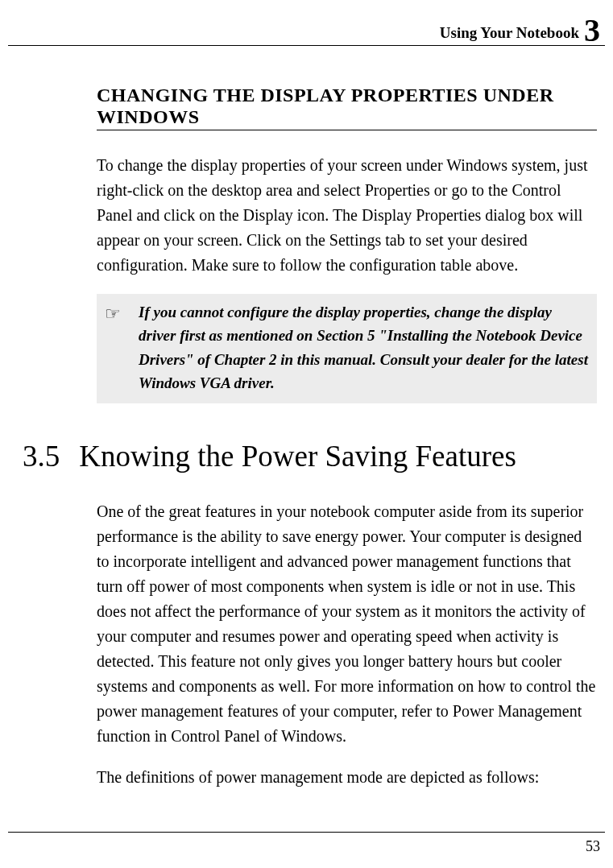 The height and width of the screenshot is (868, 613). What do you see at coordinates (364, 348) in the screenshot?
I see `note-text: If you cannot configure the display prop…` at bounding box center [364, 348].